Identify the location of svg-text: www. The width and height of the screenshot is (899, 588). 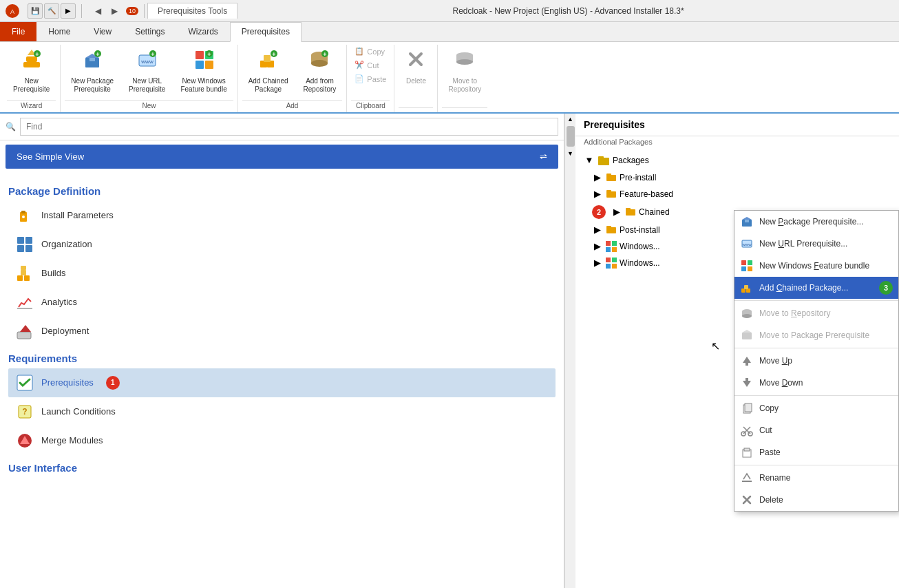
(147, 62).